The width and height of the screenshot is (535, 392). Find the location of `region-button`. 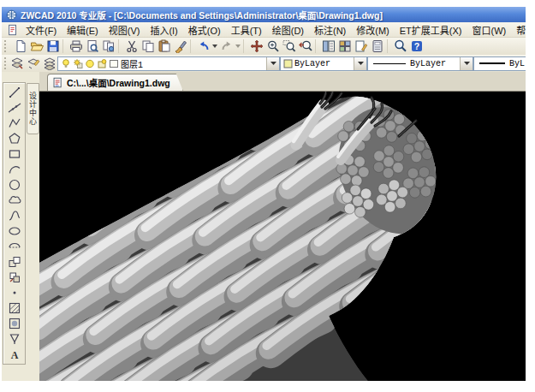

region-button is located at coordinates (14, 339).